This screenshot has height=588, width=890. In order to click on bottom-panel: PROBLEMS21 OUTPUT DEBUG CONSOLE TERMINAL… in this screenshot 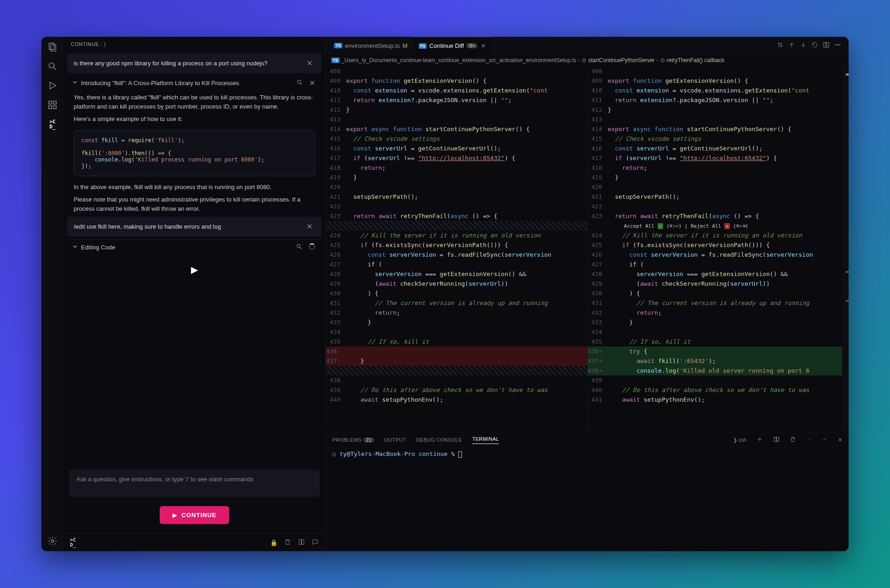, I will do `click(587, 491)`.